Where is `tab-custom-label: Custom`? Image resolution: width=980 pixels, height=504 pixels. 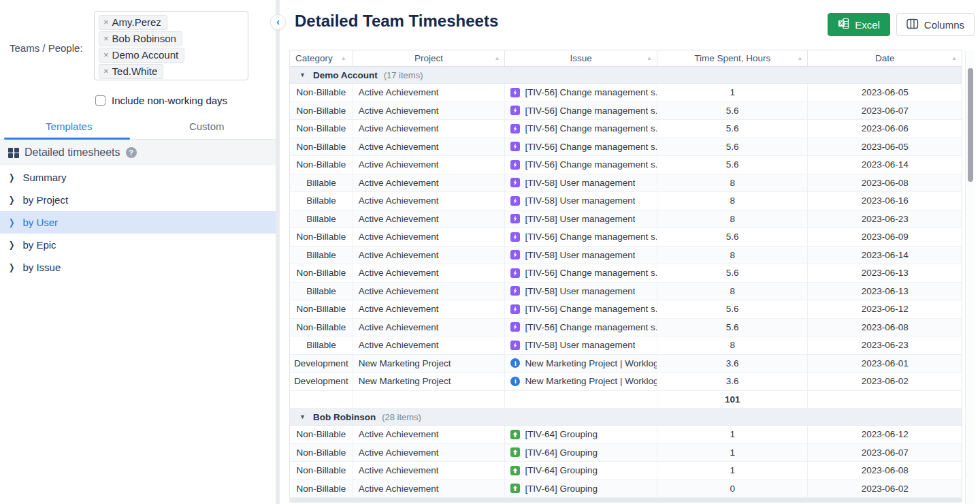
tab-custom-label: Custom is located at coordinates (207, 127).